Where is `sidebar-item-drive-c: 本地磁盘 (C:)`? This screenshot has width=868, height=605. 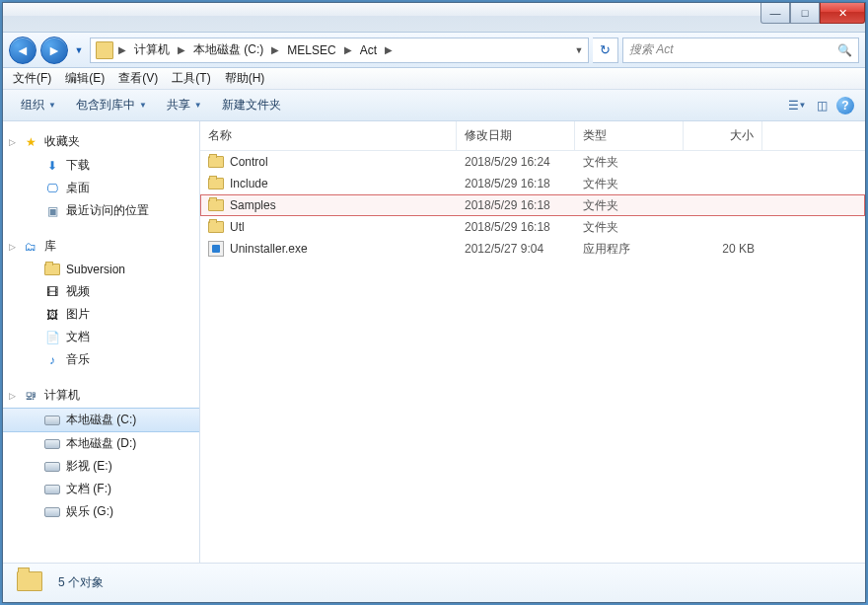
sidebar-item-drive-c: 本地磁盘 (C:) is located at coordinates (101, 420).